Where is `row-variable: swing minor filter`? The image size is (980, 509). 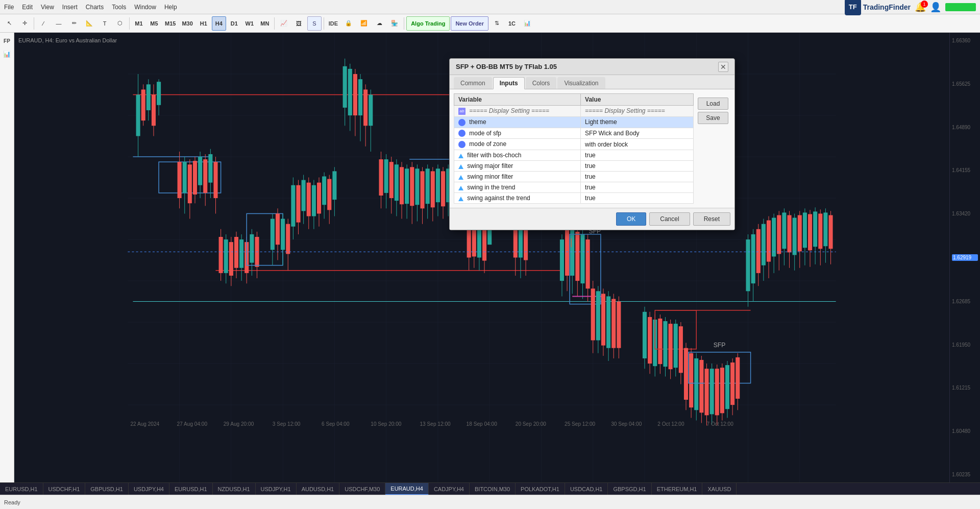 row-variable: swing minor filter is located at coordinates (518, 177).